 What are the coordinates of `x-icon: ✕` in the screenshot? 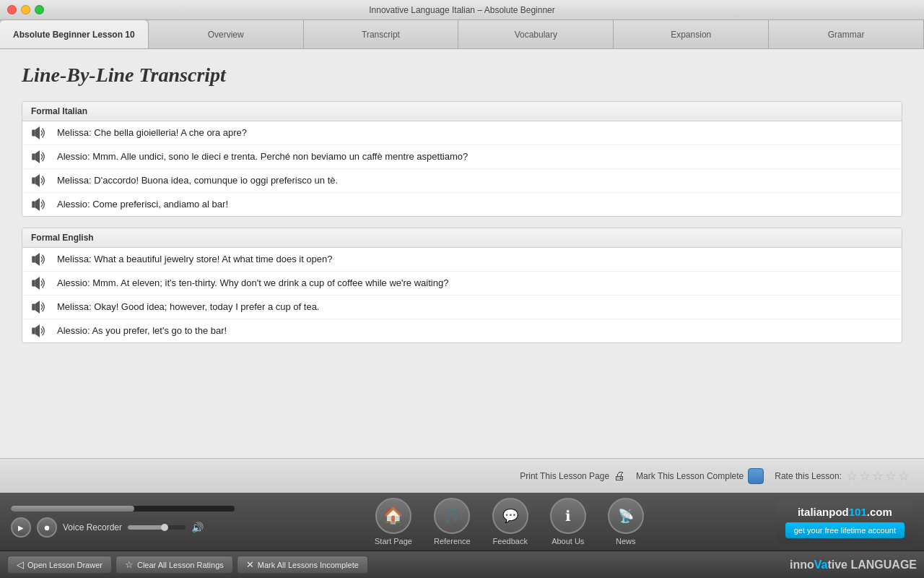 It's located at (250, 565).